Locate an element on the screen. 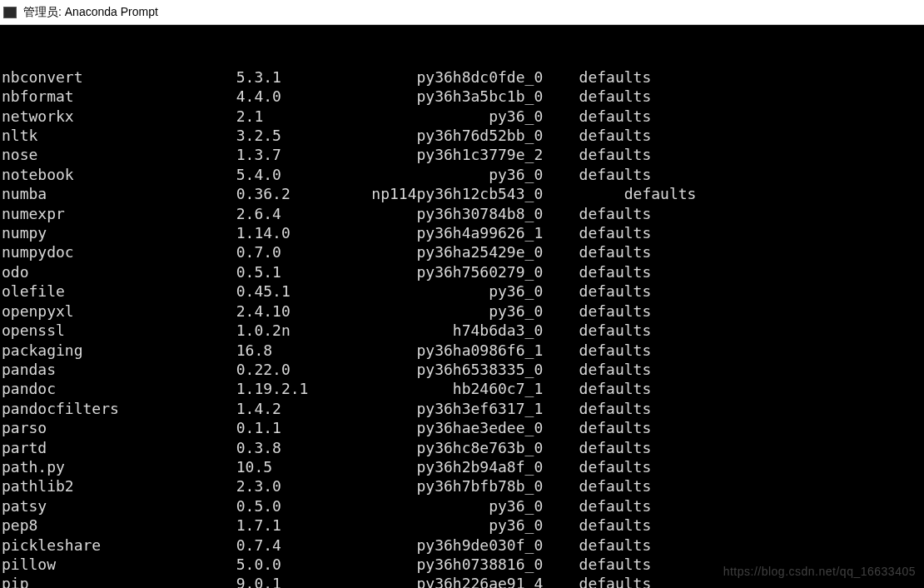  package-row: pathlib2 2.3.0 py36h7bfb78b_0 defaults is located at coordinates (463, 486).